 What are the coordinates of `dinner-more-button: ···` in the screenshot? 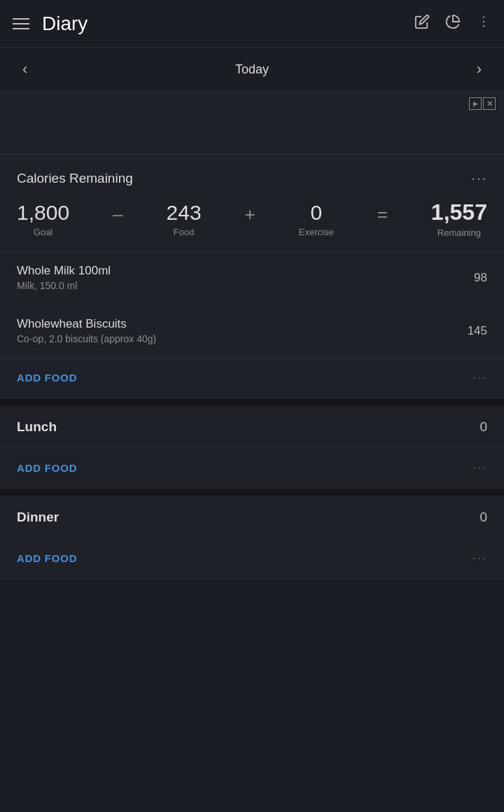 It's located at (480, 559).